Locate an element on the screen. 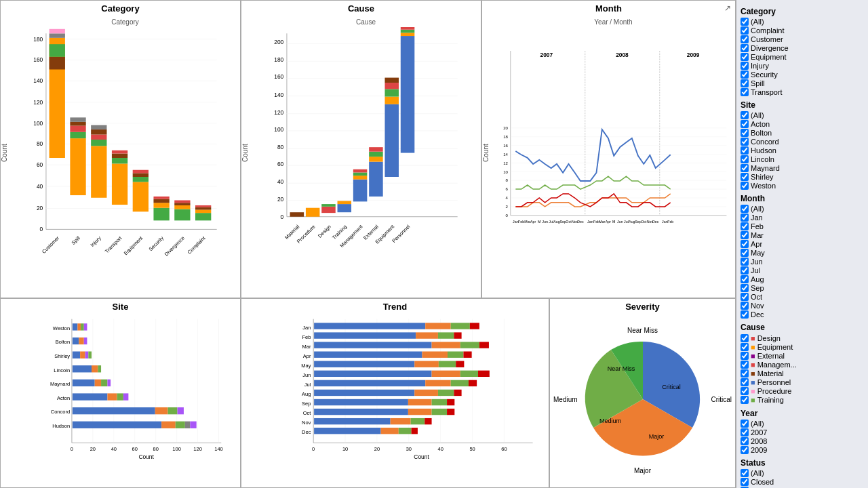 The height and width of the screenshot is (488, 868). cat-complaint-item: Complaint is located at coordinates (802, 30).